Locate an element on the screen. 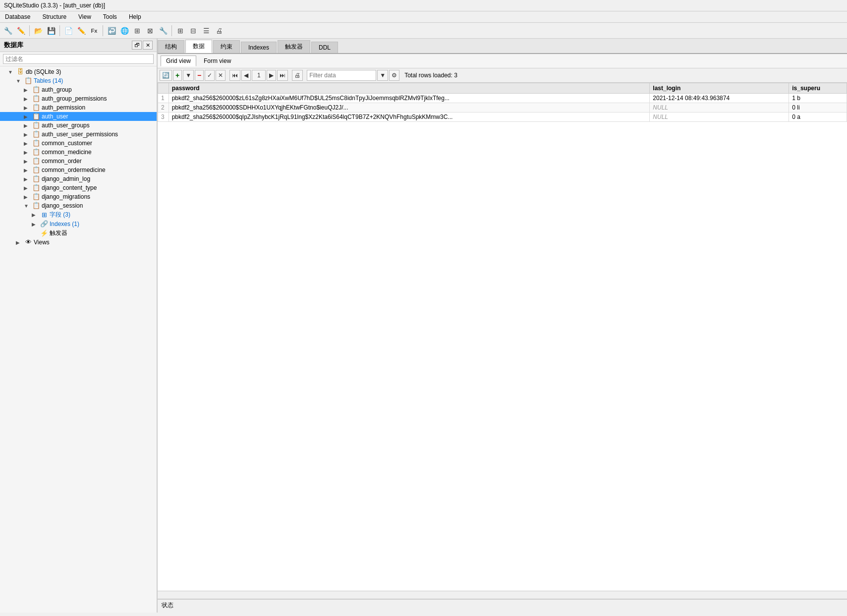  common-ord-arrow: ▶ is located at coordinates (28, 162).